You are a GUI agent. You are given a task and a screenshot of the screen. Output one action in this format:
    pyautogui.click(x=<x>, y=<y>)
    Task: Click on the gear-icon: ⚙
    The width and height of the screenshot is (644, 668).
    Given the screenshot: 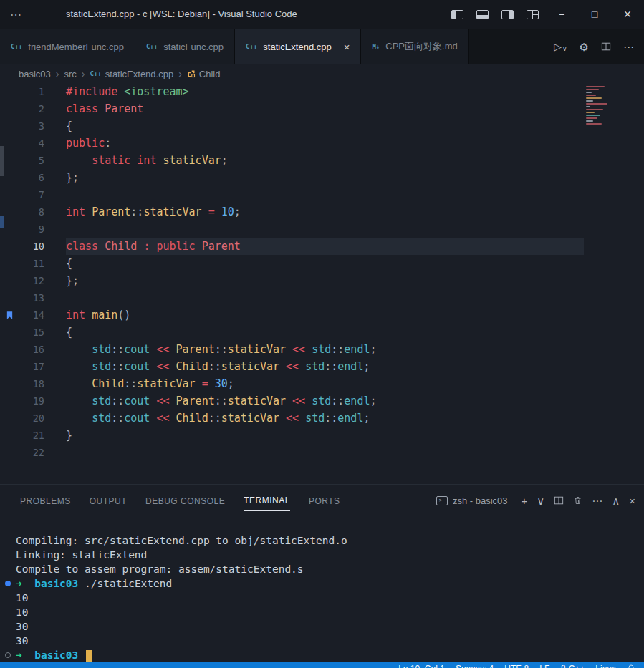 What is the action you would take?
    pyautogui.click(x=585, y=47)
    